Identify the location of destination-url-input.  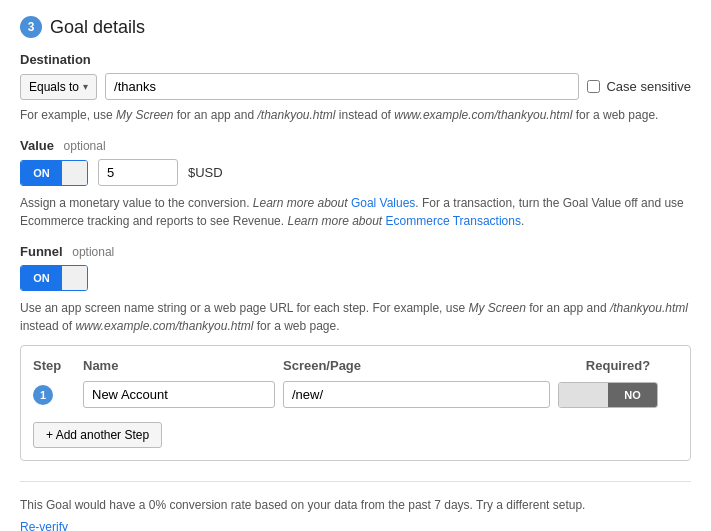
(342, 86).